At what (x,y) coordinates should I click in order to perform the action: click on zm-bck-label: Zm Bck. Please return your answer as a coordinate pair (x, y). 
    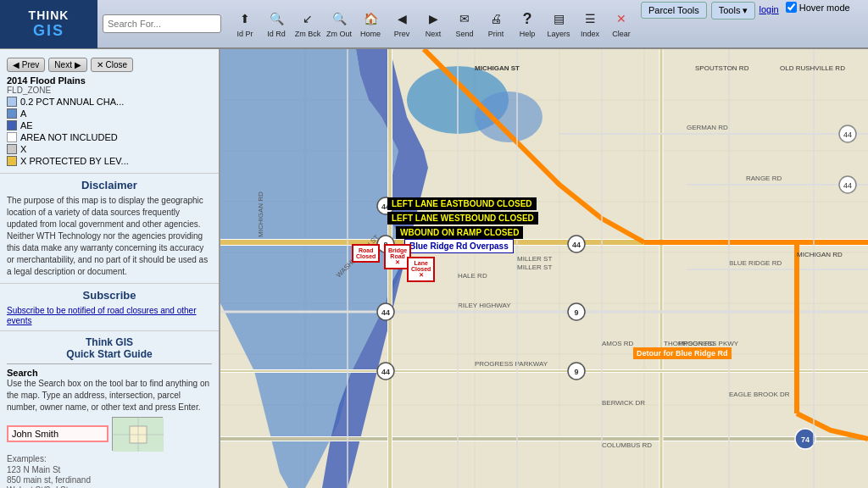
    Looking at the image, I should click on (309, 35).